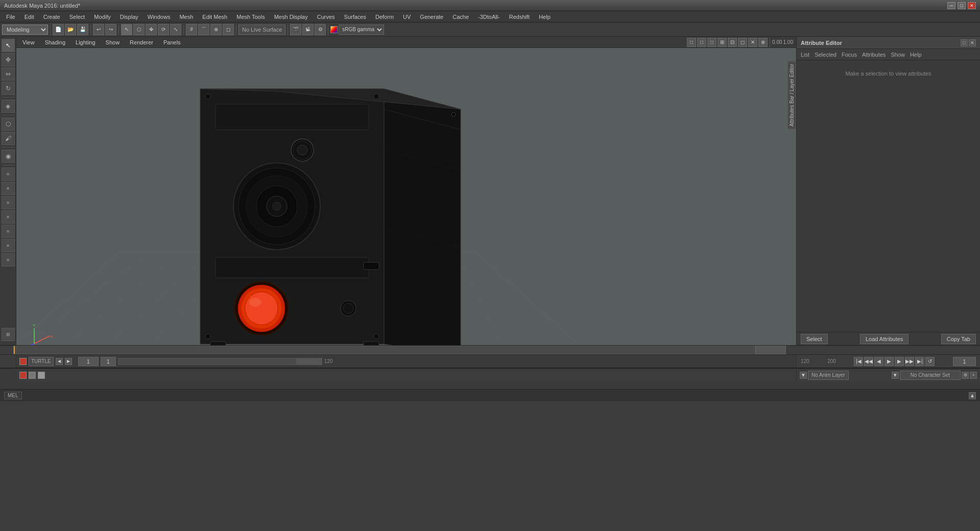  Describe the element at coordinates (964, 43) in the screenshot. I see `attr-float-btn: □` at that location.